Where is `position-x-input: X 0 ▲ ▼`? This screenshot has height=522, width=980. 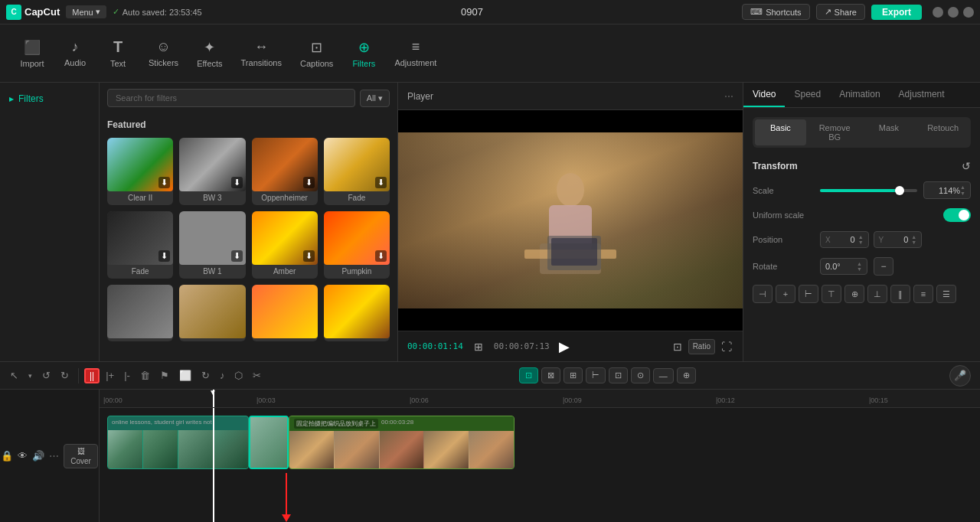
position-x-input: X 0 ▲ ▼ is located at coordinates (844, 240).